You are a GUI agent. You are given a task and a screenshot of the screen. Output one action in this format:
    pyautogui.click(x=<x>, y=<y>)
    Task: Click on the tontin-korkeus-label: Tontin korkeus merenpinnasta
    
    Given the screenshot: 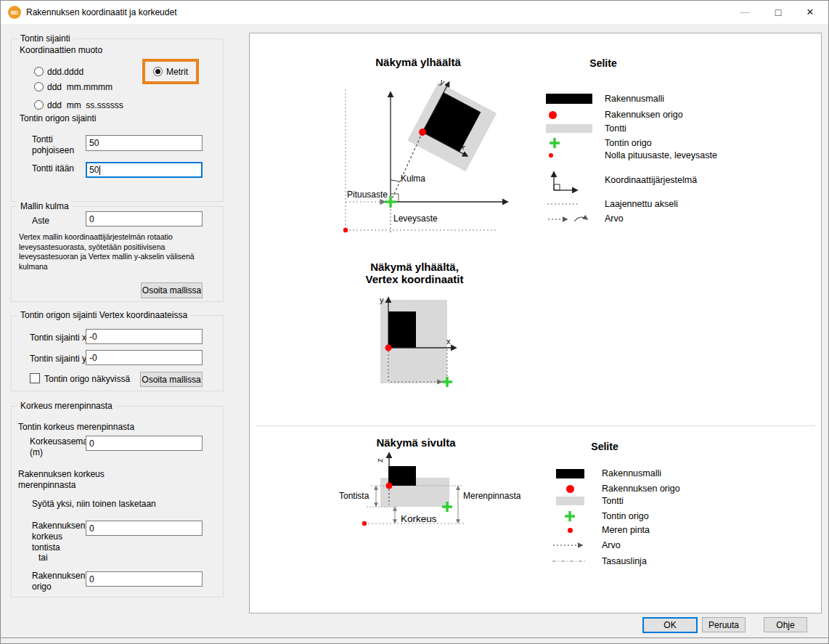 What is the action you would take?
    pyautogui.click(x=76, y=427)
    